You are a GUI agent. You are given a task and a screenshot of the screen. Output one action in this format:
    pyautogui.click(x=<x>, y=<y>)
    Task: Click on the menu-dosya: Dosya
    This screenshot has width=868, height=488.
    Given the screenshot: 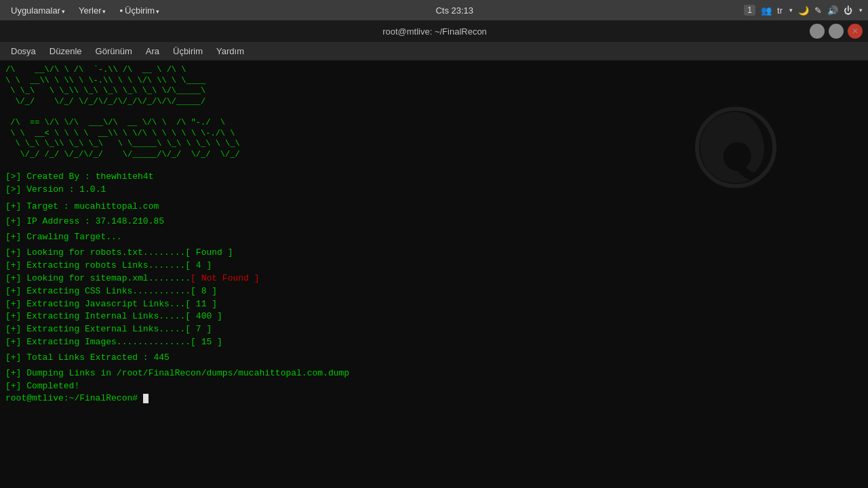 What is the action you would take?
    pyautogui.click(x=23, y=52)
    